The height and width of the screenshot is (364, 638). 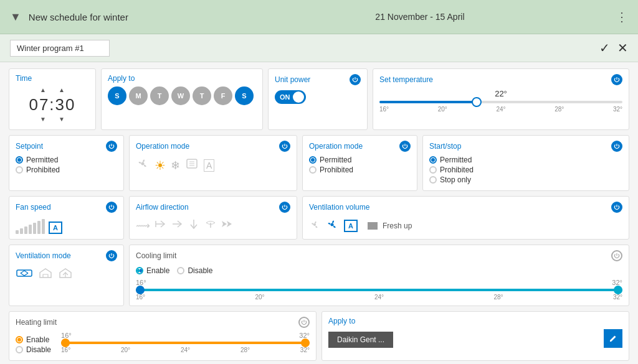 I want to click on setpoint-prohibited: Prohibited, so click(x=66, y=170).